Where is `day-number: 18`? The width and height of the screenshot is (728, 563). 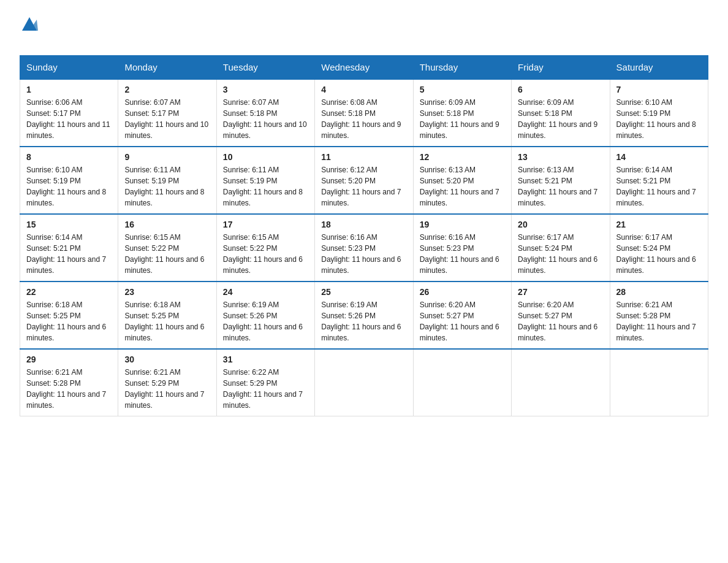
day-number: 18 is located at coordinates (364, 224).